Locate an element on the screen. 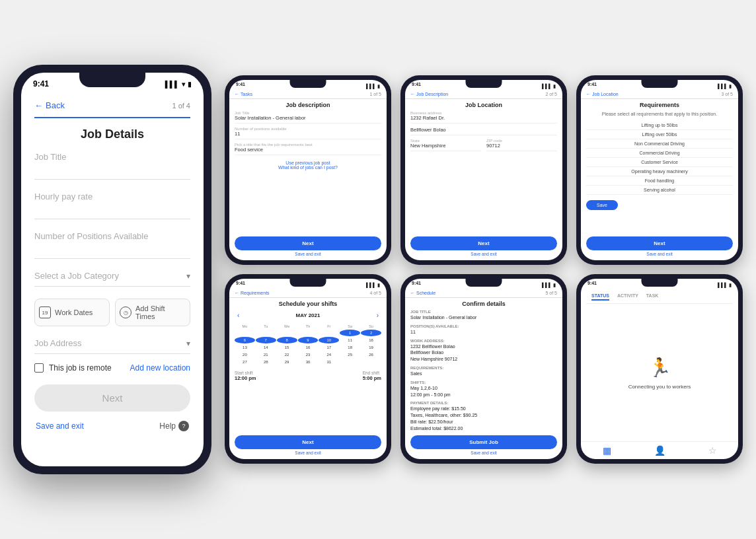 The image size is (756, 539). sig-3: ▌▌▌ is located at coordinates (723, 86).